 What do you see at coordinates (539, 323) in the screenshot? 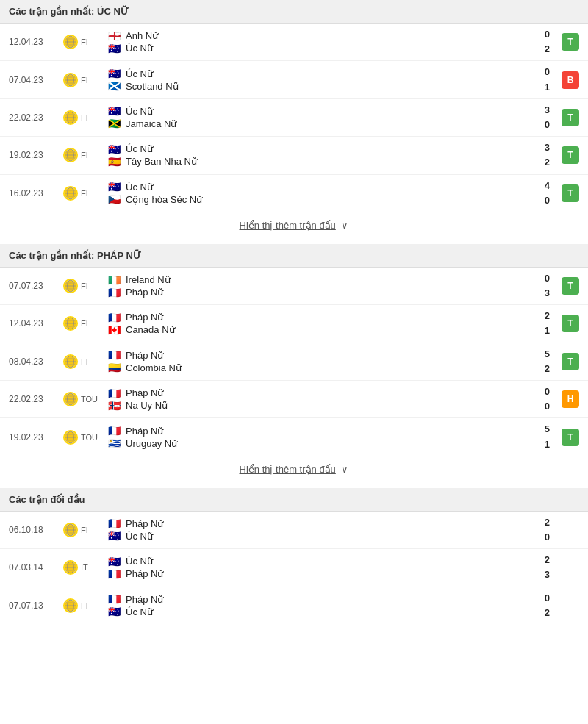
I see `score-block: 21` at bounding box center [539, 323].